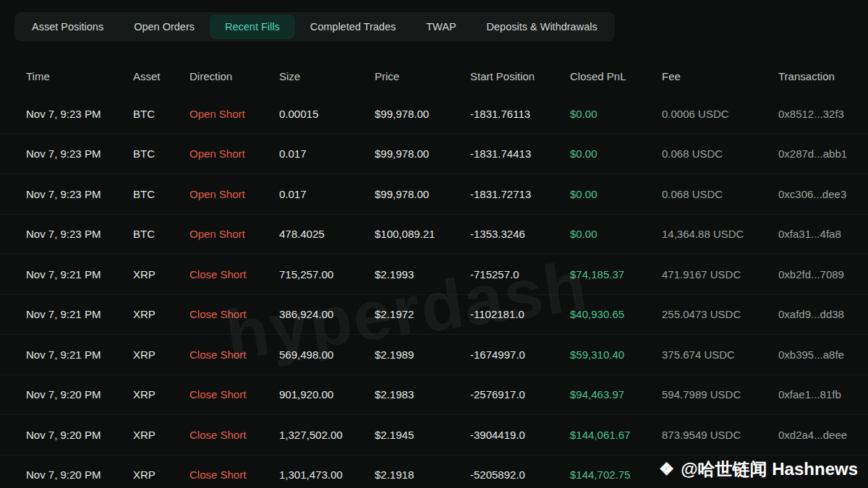  What do you see at coordinates (823, 234) in the screenshot?
I see `cell-transaction: 0xfa31...4fa8` at bounding box center [823, 234].